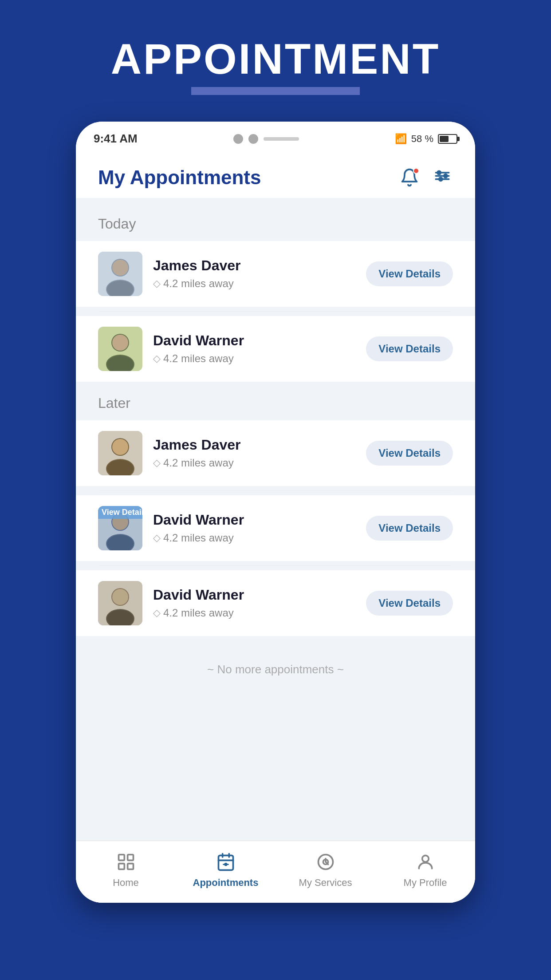  What do you see at coordinates (226, 883) in the screenshot?
I see `nav-label-appointments: Appointments` at bounding box center [226, 883].